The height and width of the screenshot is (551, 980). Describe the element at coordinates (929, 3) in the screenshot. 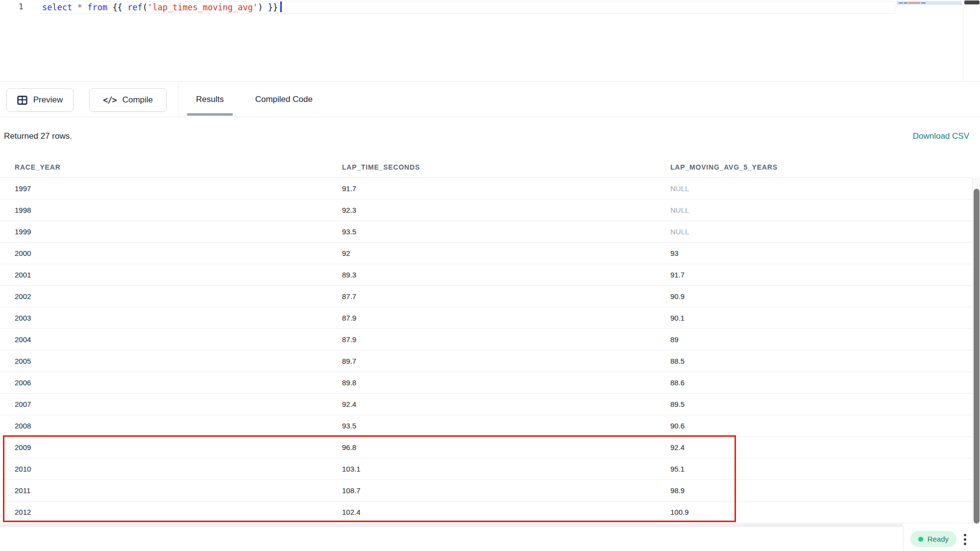

I see `minimap` at that location.